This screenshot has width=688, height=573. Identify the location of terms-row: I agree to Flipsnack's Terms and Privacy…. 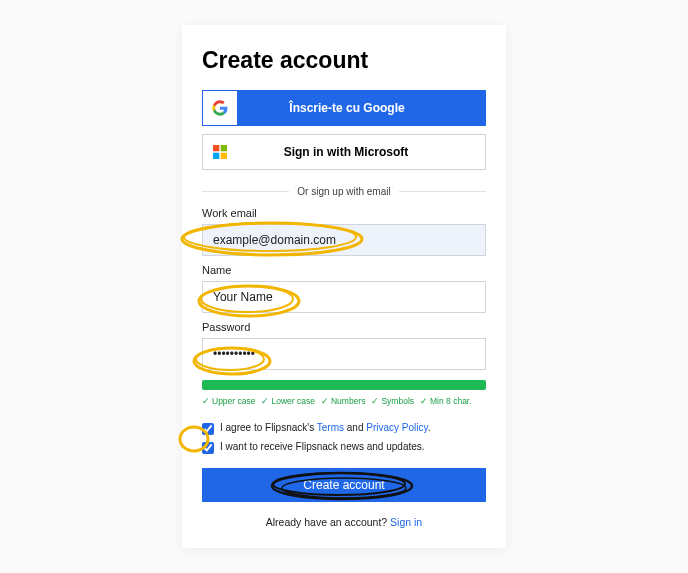
(344, 428).